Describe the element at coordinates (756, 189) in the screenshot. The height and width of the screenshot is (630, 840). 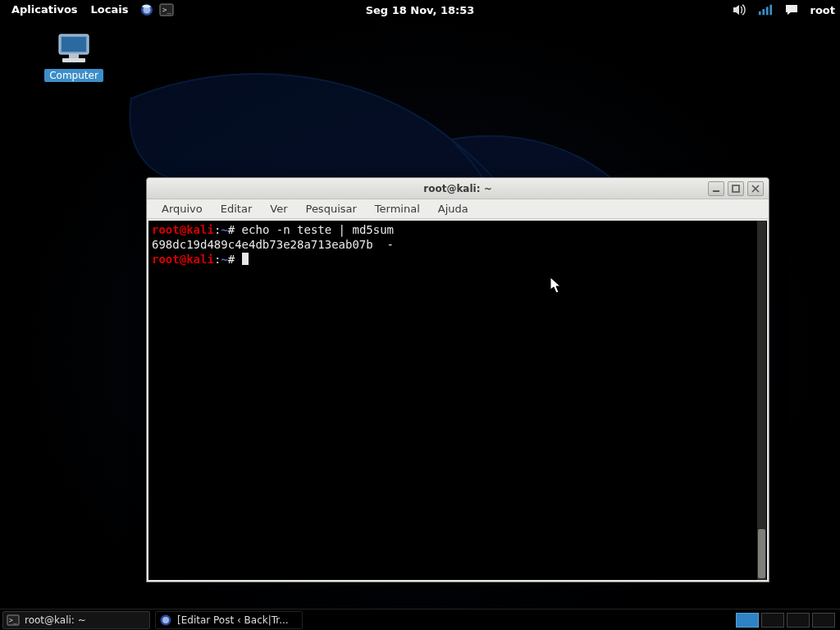
I see `close-button` at that location.